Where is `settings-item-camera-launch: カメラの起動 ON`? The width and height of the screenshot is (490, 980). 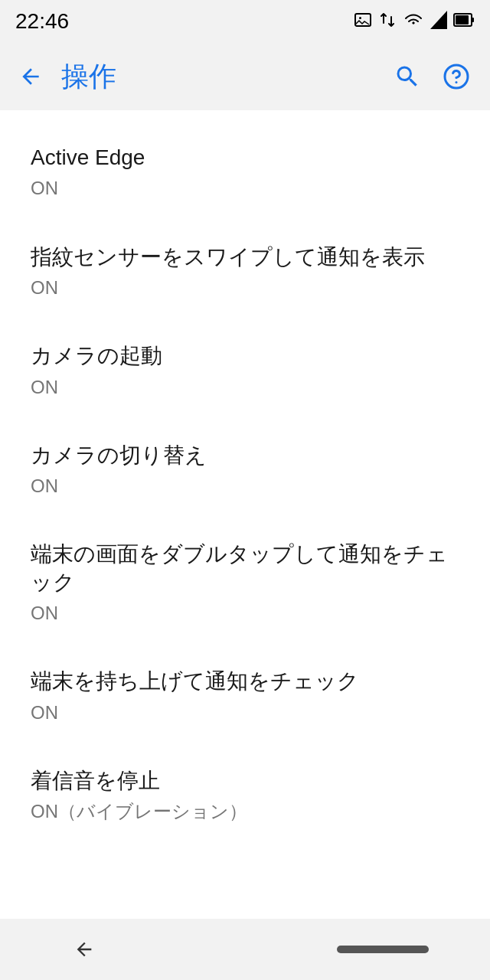 settings-item-camera-launch: カメラの起動 ON is located at coordinates (245, 371).